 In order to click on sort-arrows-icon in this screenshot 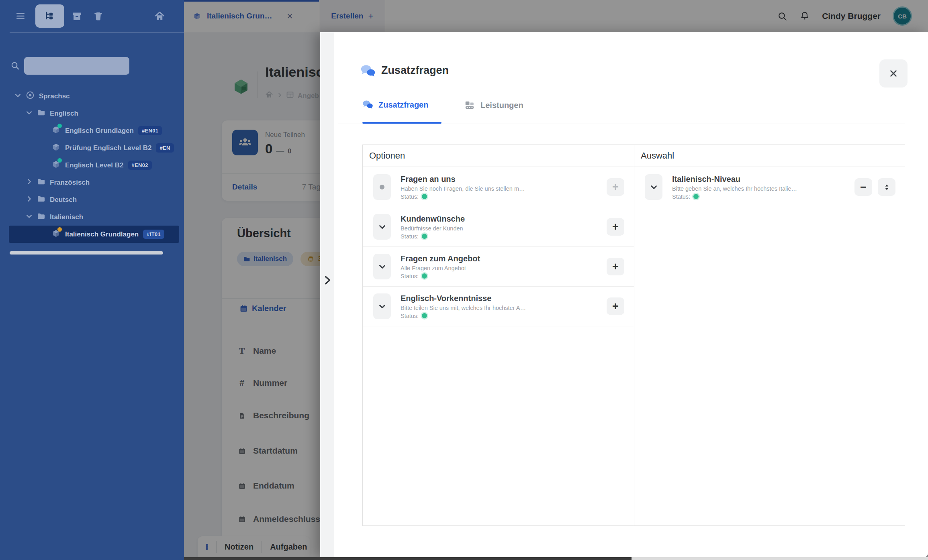, I will do `click(887, 187)`.